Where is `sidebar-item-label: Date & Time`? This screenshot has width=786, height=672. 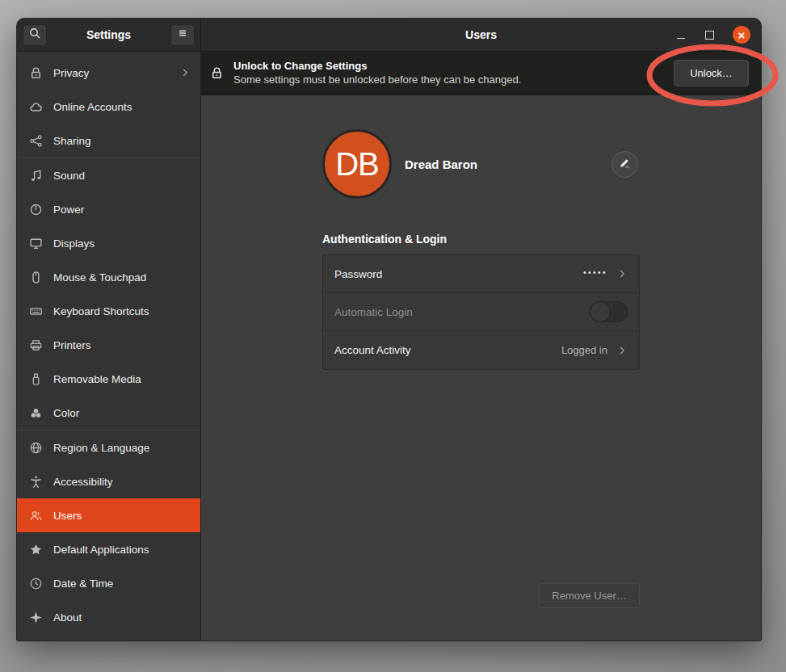
sidebar-item-label: Date & Time is located at coordinates (83, 583).